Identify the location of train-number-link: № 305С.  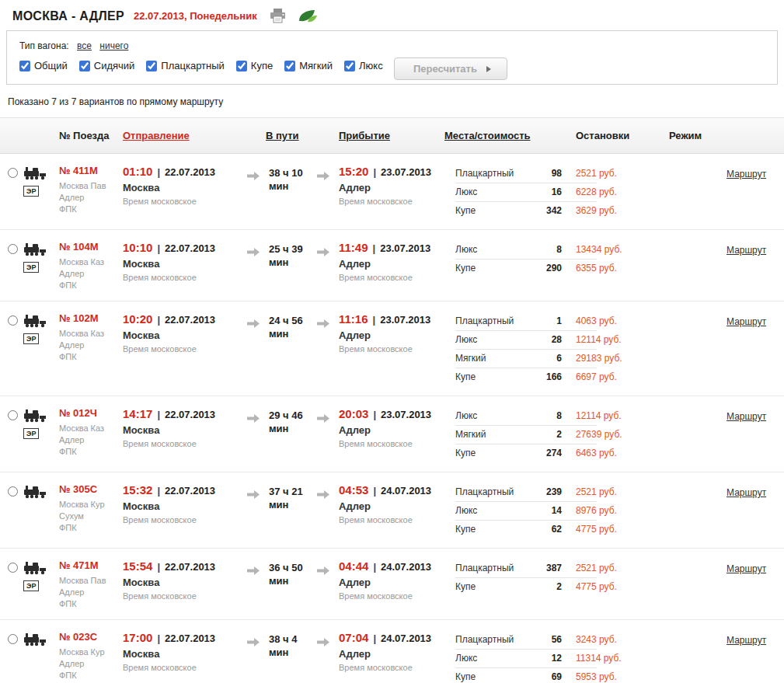
(91, 490).